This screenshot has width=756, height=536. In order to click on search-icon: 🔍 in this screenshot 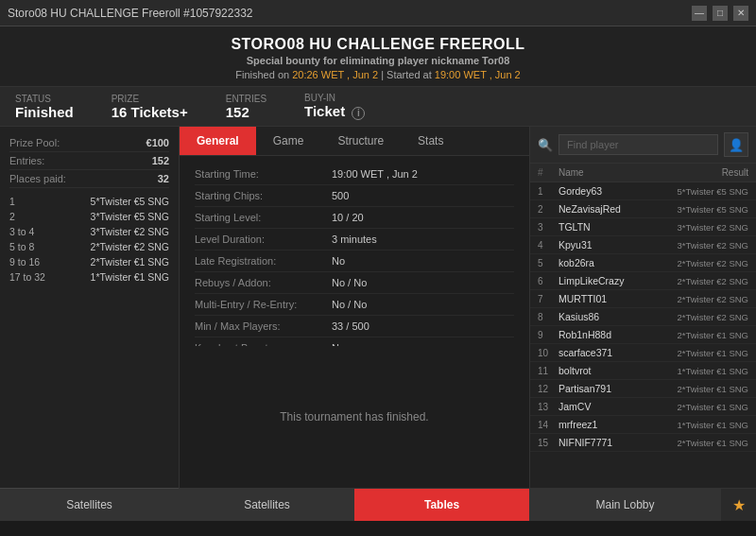, I will do `click(545, 146)`.